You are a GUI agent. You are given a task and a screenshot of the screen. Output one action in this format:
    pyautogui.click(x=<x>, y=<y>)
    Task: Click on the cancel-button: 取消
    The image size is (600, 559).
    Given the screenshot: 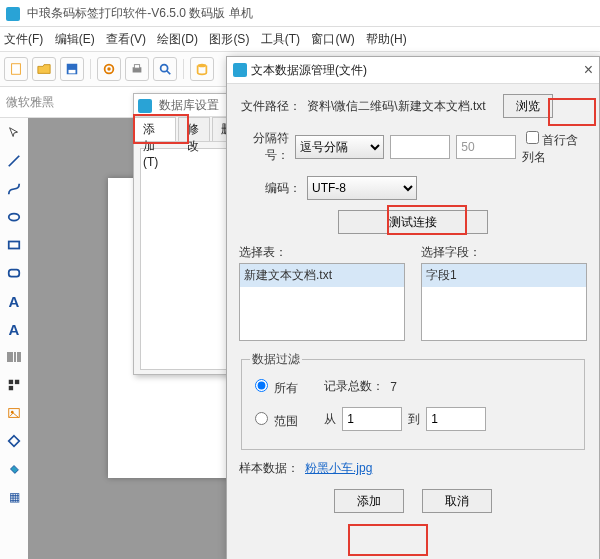 What is the action you would take?
    pyautogui.click(x=457, y=501)
    